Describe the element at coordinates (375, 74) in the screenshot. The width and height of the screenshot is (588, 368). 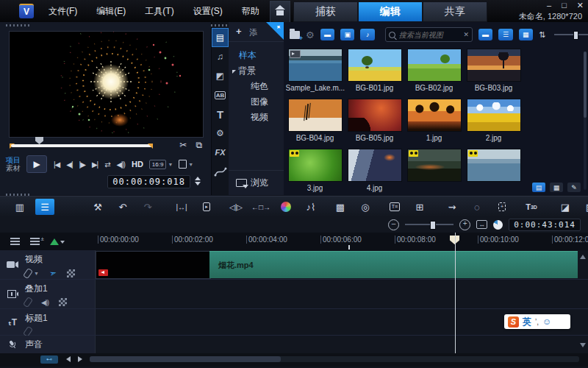
I see `library-item: BG-B01.jpg` at that location.